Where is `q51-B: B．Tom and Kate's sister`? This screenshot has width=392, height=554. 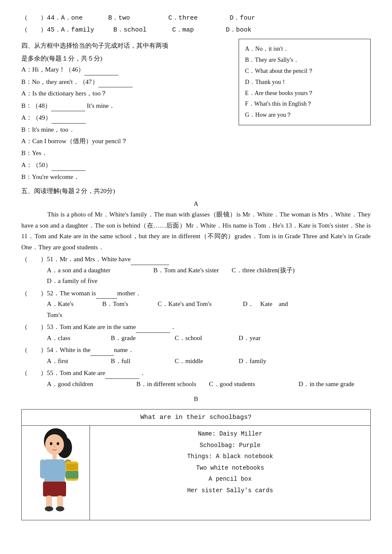 q51-B: B．Tom and Kate's sister is located at coordinates (186, 271).